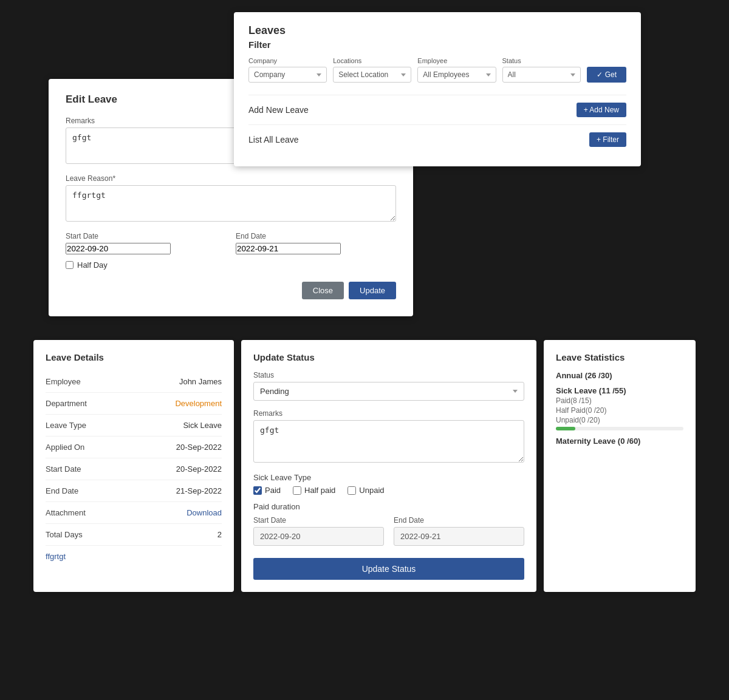  Describe the element at coordinates (204, 512) in the screenshot. I see `download-link: Download` at that location.